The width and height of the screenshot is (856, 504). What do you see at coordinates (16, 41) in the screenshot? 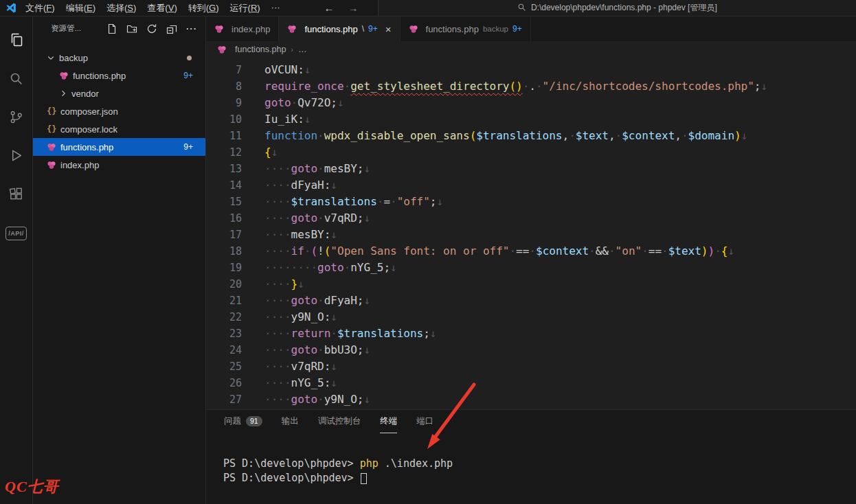
I see `activity-explorer` at bounding box center [16, 41].